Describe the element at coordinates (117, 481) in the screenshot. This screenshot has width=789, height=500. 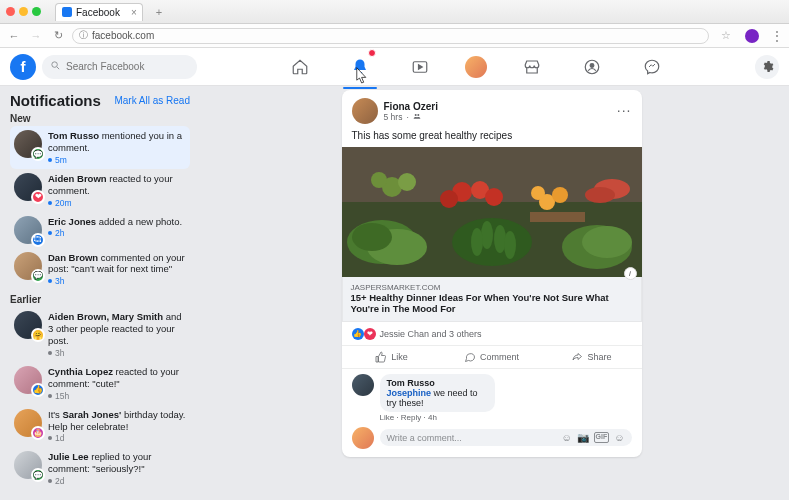
I see `notification-time: 2d` at that location.